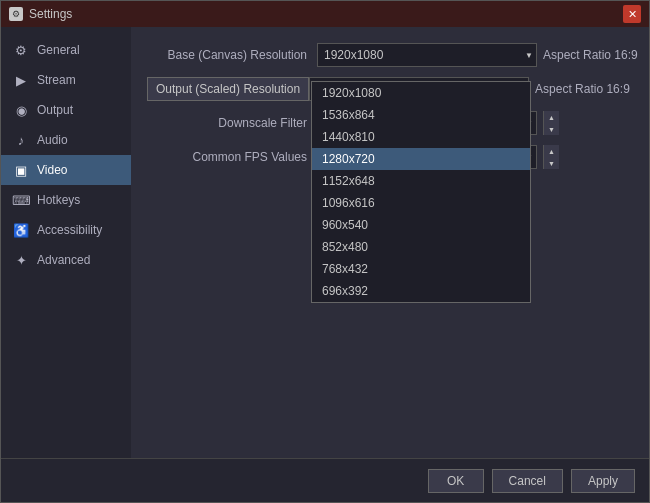  I want to click on dropdown-item-2: 1440x810, so click(421, 137).